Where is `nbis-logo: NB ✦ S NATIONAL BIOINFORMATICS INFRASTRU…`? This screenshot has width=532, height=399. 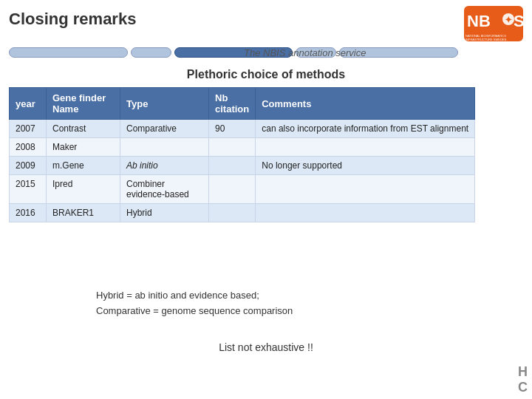
nbis-logo: NB ✦ S NATIONAL BIOINFORMATICS INFRASTRU… is located at coordinates (494, 24).